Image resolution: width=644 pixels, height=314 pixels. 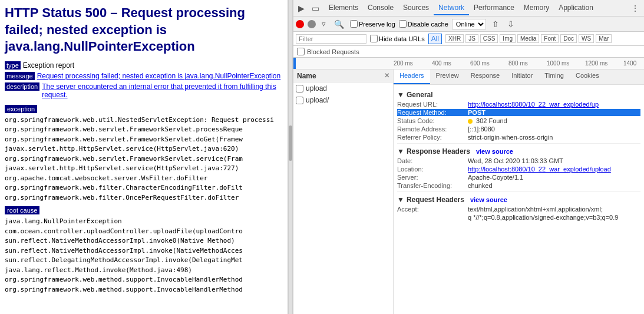 What do you see at coordinates (300, 24) in the screenshot?
I see `record-button` at bounding box center [300, 24].